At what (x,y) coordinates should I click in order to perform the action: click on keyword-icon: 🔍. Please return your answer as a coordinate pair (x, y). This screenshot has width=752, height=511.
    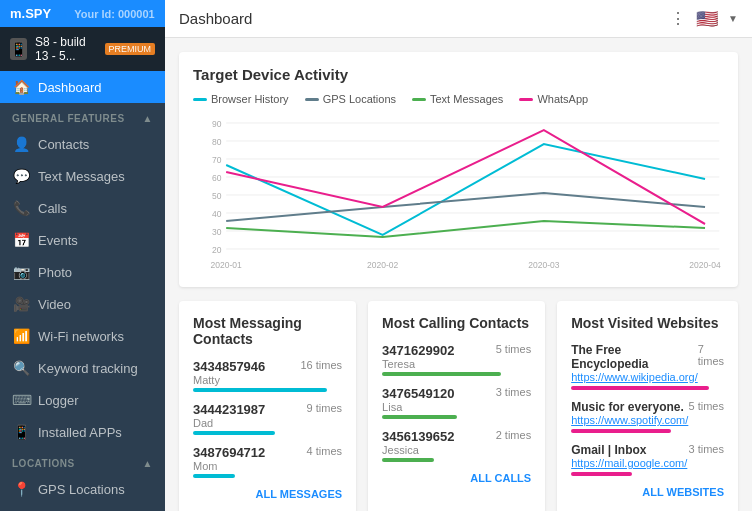
    Looking at the image, I should click on (21, 368).